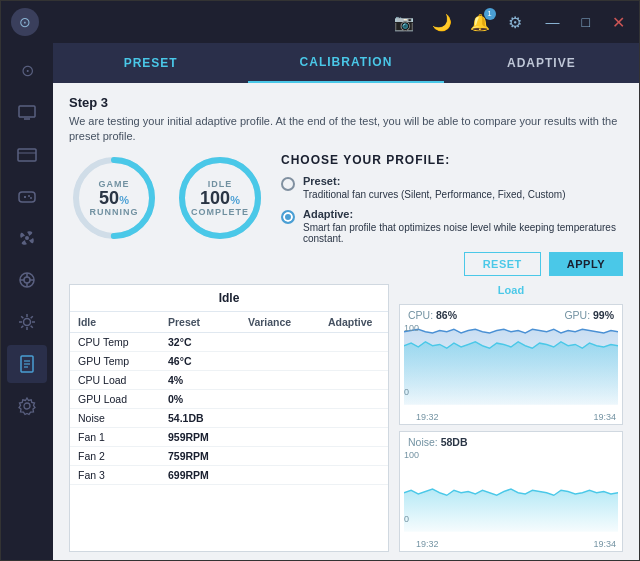  I want to click on table-row: CPU Load 4%, so click(229, 380).